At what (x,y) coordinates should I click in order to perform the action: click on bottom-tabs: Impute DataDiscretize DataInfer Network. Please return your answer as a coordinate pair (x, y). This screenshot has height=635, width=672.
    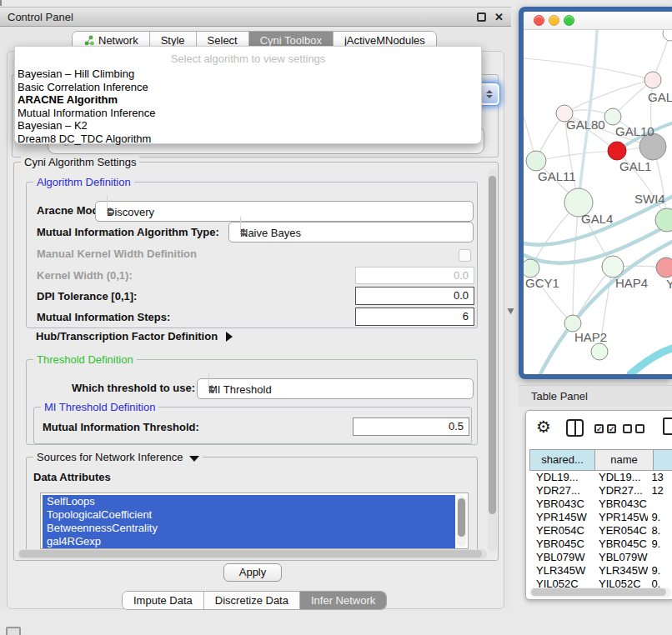
    Looking at the image, I should click on (254, 600).